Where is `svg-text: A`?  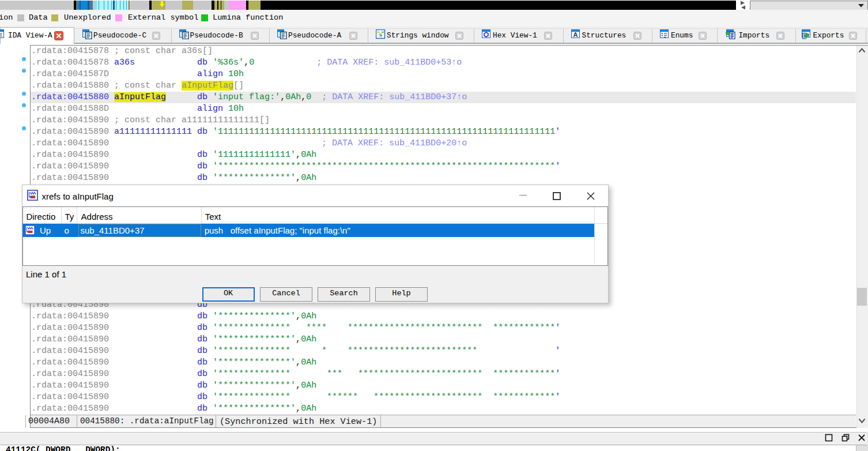
svg-text: A is located at coordinates (575, 35).